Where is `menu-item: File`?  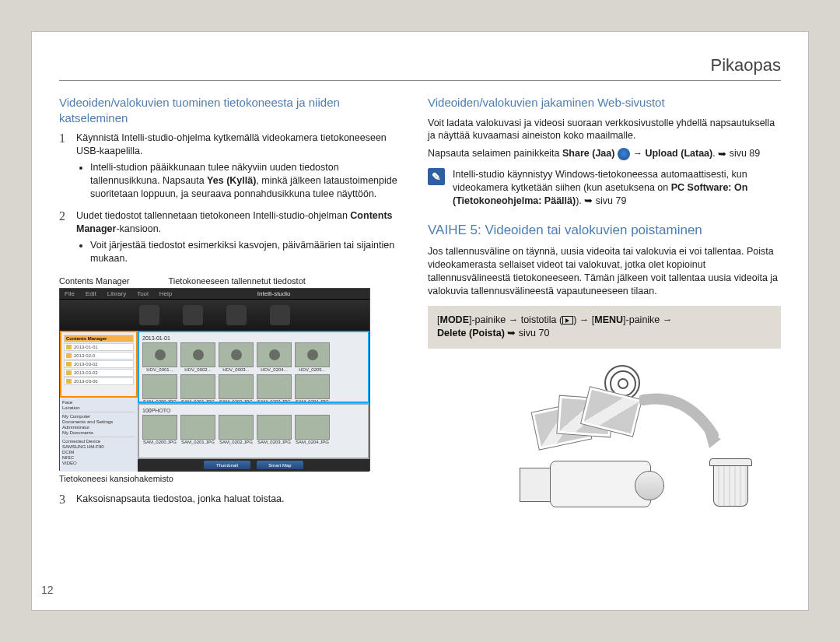
menu-item: File is located at coordinates (70, 294).